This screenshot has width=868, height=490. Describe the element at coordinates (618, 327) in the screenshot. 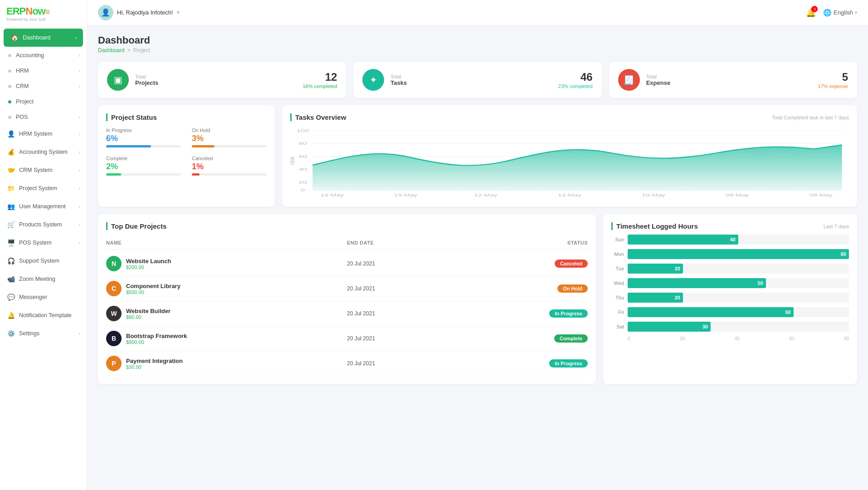

I see `bar-day-sat: Sat` at that location.